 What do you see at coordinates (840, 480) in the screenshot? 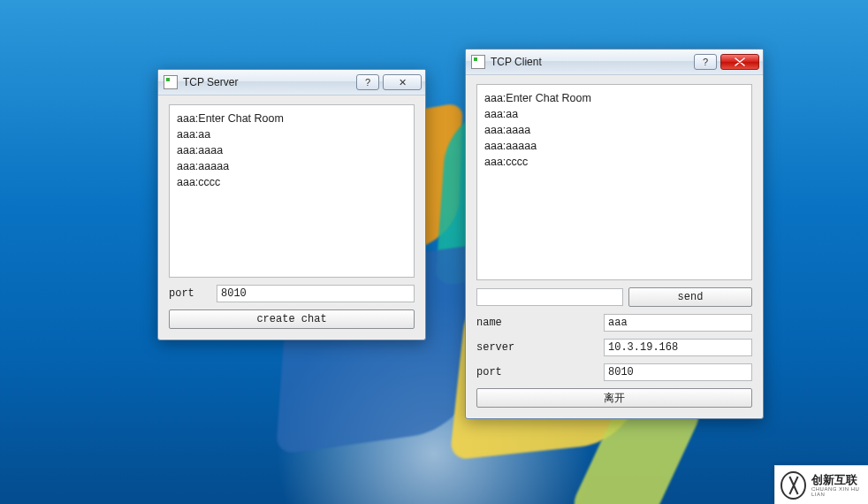
I see `watermark-cn: 创新互联` at bounding box center [840, 480].